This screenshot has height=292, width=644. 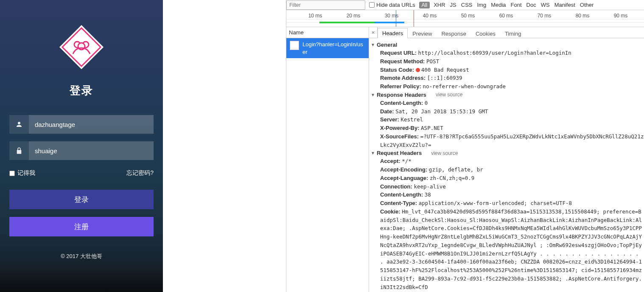 I want to click on header-row: Accept-Language: zh-CN,zh;q=0.9, so click(x=507, y=178).